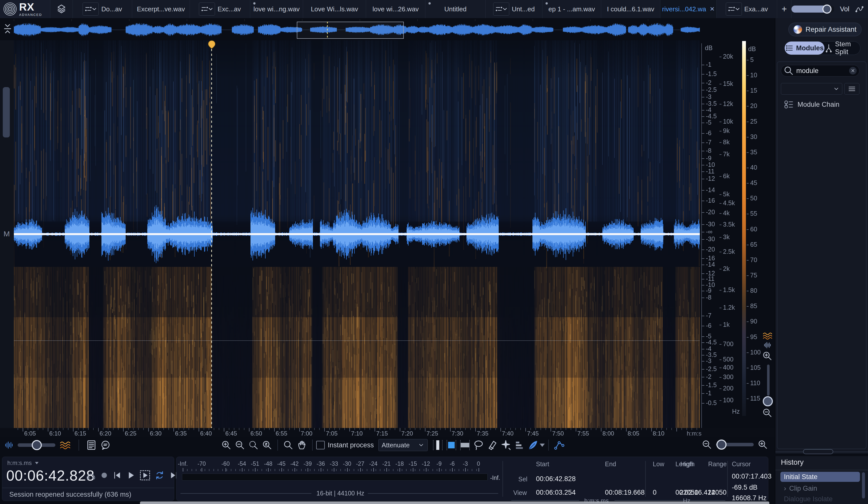 Image resolution: width=868 pixels, height=504 pixels. Describe the element at coordinates (212, 45) in the screenshot. I see `playhead-pin-icon` at that location.